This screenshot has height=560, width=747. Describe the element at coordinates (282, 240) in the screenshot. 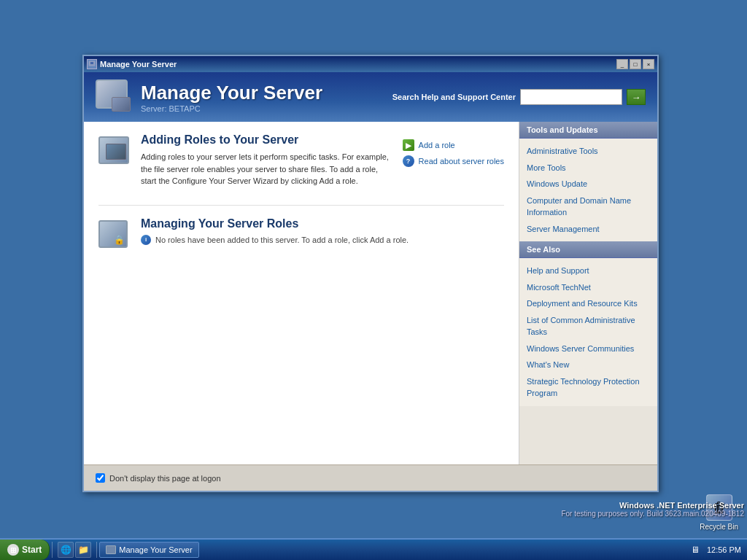

I see `no-roles-text: No roles have been added to this server.…` at that location.